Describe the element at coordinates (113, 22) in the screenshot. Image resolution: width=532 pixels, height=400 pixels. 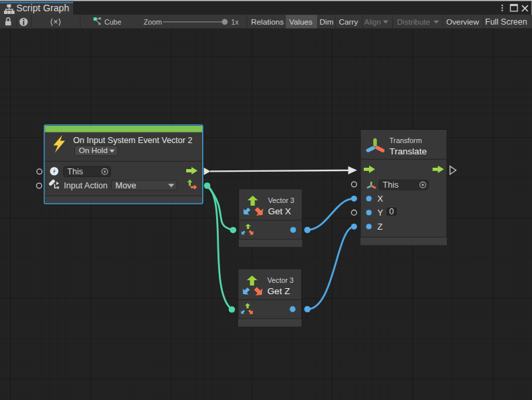
I see `svg-text: Cube` at that location.